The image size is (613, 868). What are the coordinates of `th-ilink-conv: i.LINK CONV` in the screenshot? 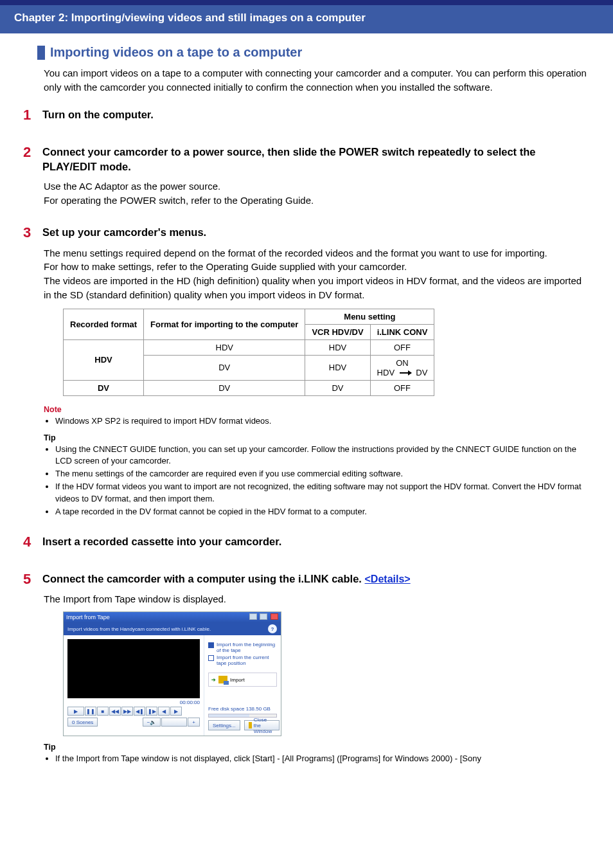 It's located at (402, 332).